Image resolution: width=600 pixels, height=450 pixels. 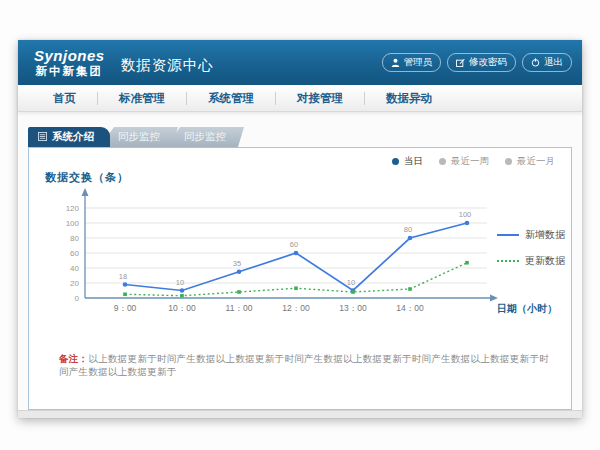 I want to click on svg-text: 11：00, so click(x=240, y=308).